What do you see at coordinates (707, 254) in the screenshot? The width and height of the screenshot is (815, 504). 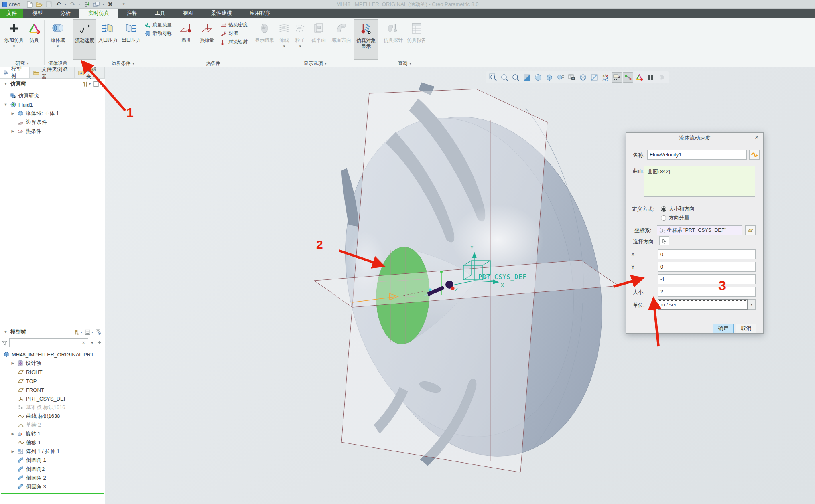 I see `x-input` at bounding box center [707, 254].